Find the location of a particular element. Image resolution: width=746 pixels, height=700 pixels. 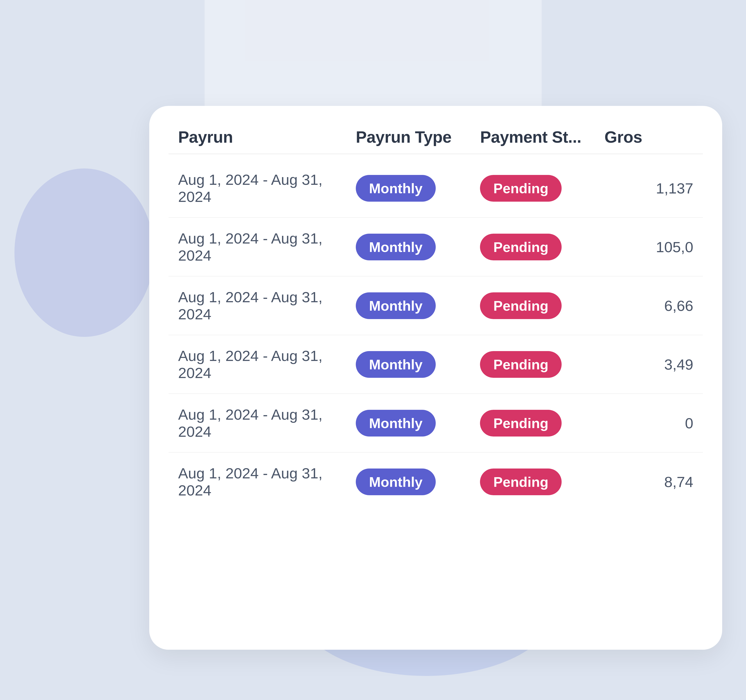

gross-value: 105,0 is located at coordinates (649, 247).